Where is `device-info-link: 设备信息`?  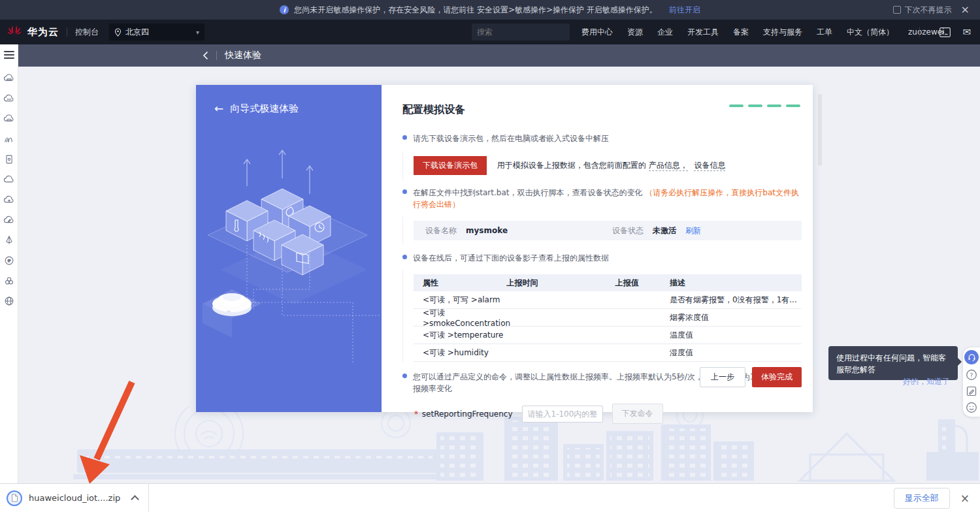
device-info-link: 设备信息 is located at coordinates (710, 166).